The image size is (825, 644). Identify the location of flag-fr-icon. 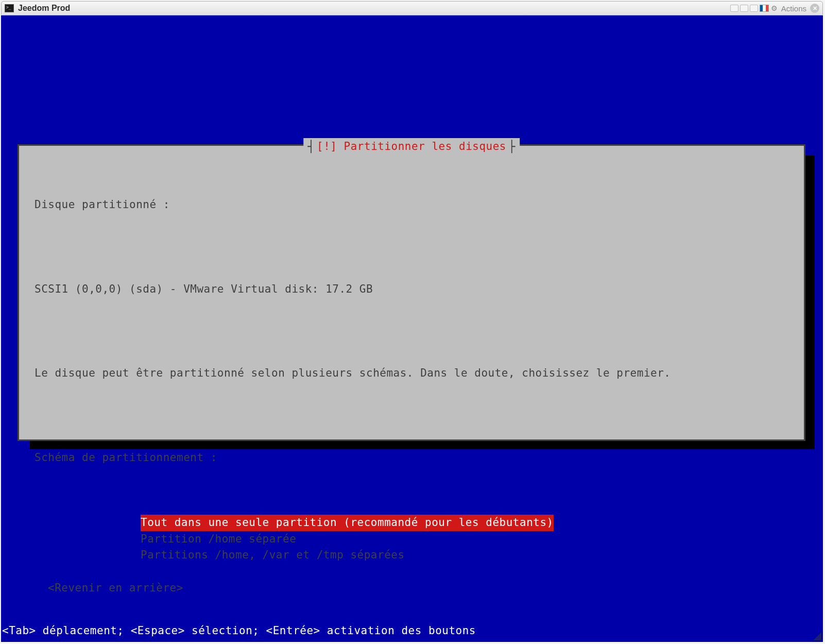
(764, 8).